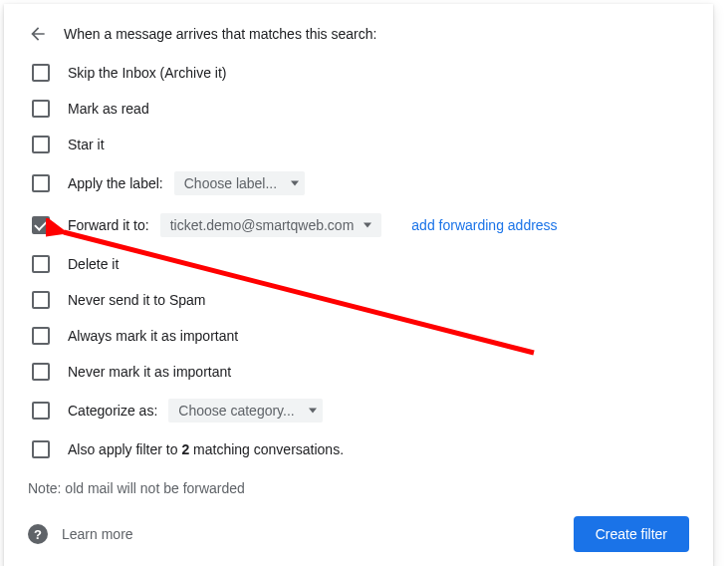  I want to click on label-always-important: Always mark it as important, so click(153, 336).